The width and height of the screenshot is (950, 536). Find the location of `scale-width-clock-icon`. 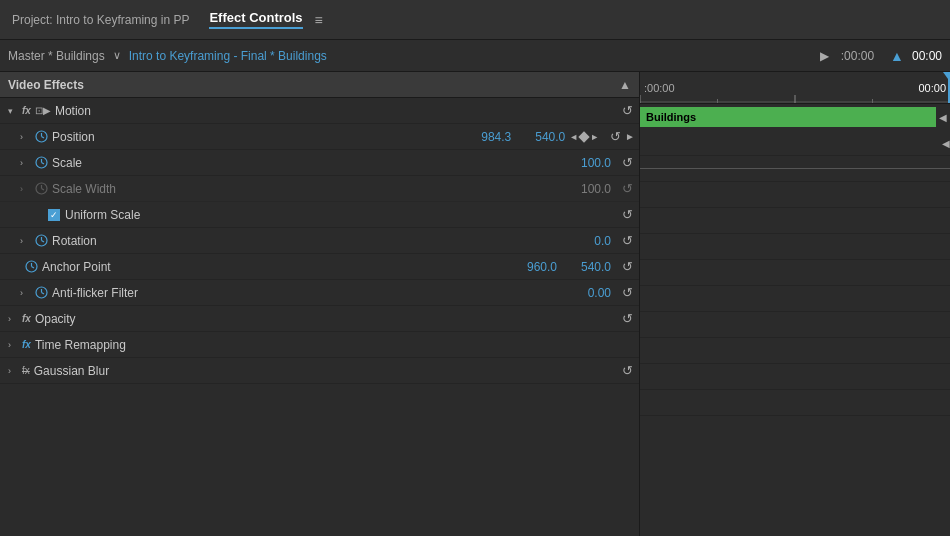

scale-width-clock-icon is located at coordinates (41, 189).